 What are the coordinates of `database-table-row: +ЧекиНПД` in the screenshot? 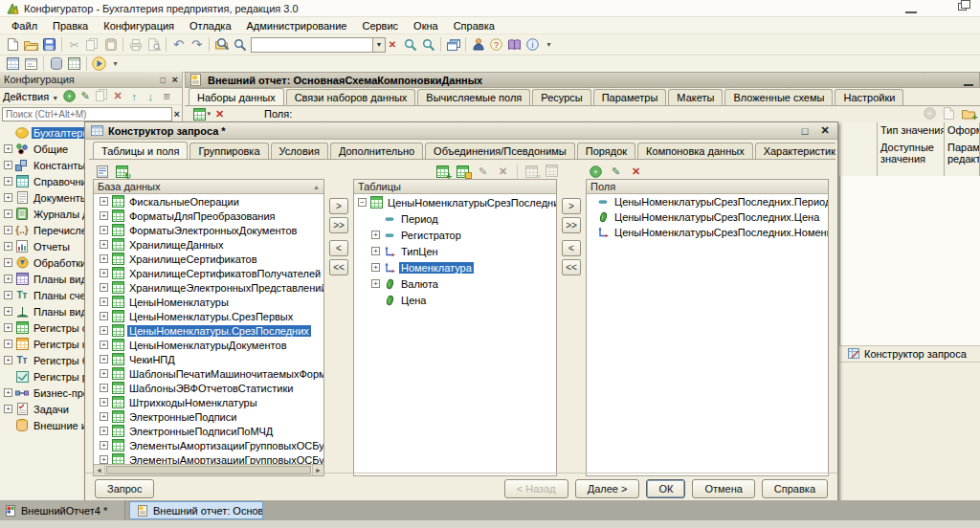 It's located at (209, 360).